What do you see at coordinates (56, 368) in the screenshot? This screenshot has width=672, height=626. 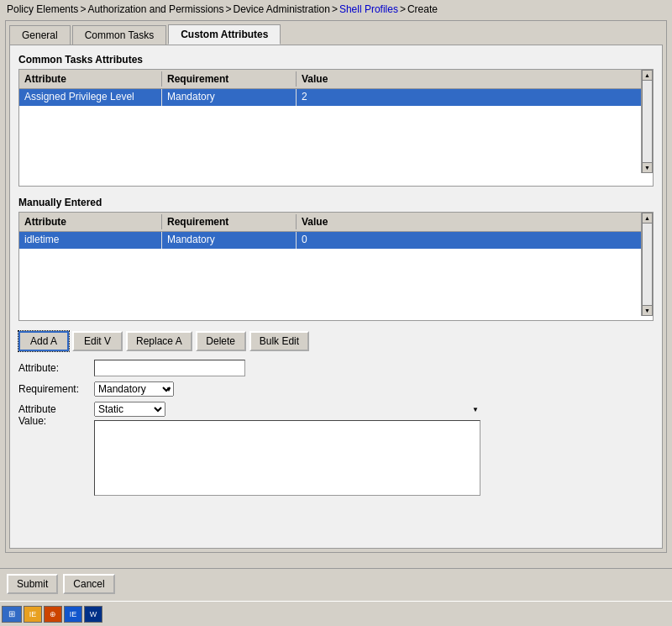 I see `attribute-form-label: Attribute:` at bounding box center [56, 368].